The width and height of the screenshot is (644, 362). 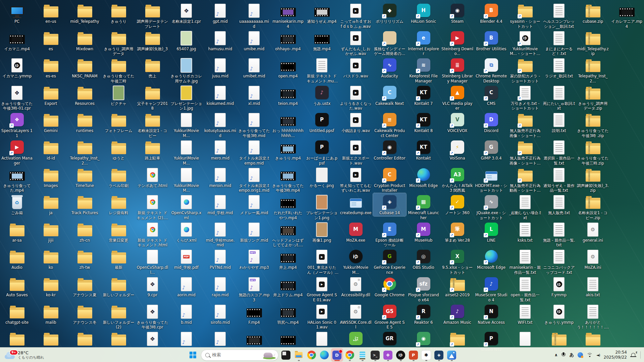 I want to click on desktop-icon: ◉↗Controller Editor, so click(x=390, y=150).